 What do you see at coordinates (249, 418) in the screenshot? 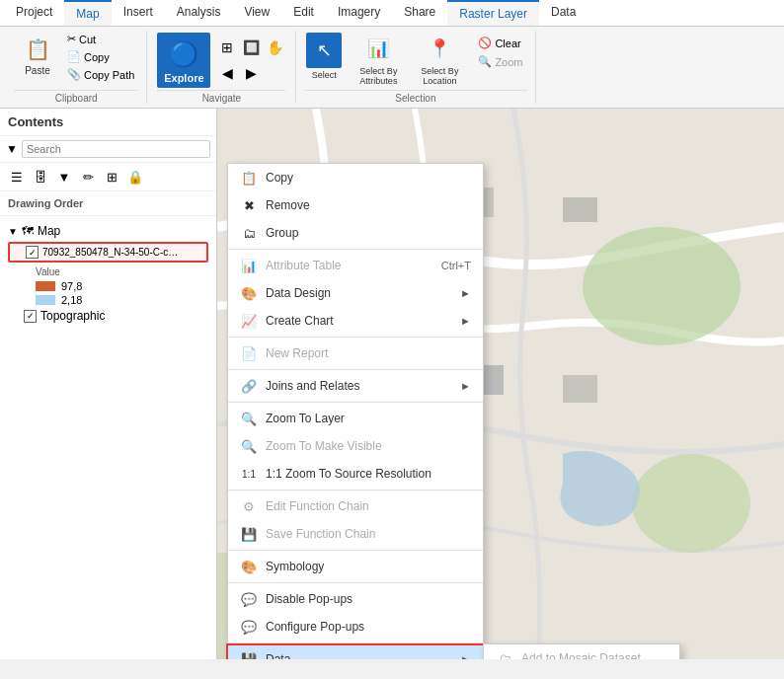
I see `zoom-layer-icon: 🔍` at bounding box center [249, 418].